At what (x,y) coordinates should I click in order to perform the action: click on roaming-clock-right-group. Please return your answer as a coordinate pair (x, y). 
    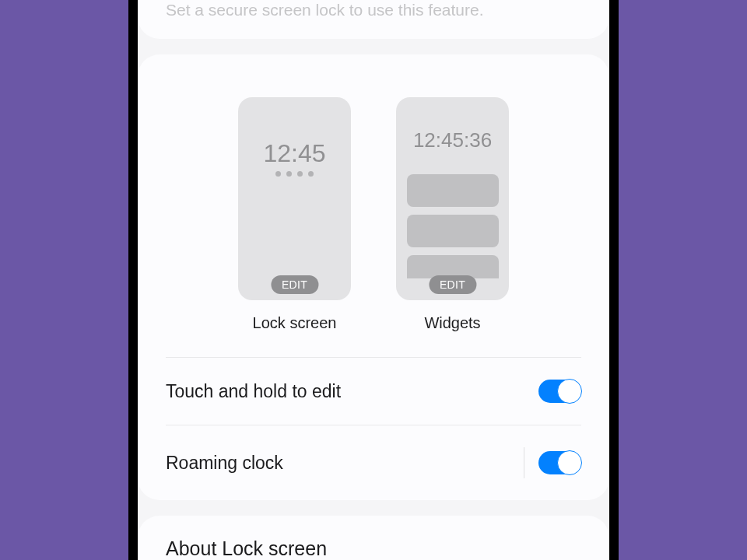
    Looking at the image, I should click on (552, 463).